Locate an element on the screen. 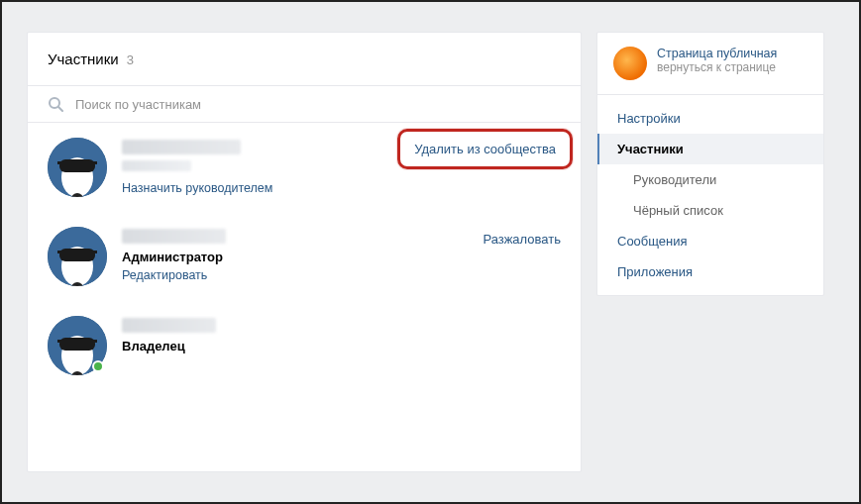 This screenshot has height=504, width=861. sidebar-item-members: Участники is located at coordinates (710, 149).